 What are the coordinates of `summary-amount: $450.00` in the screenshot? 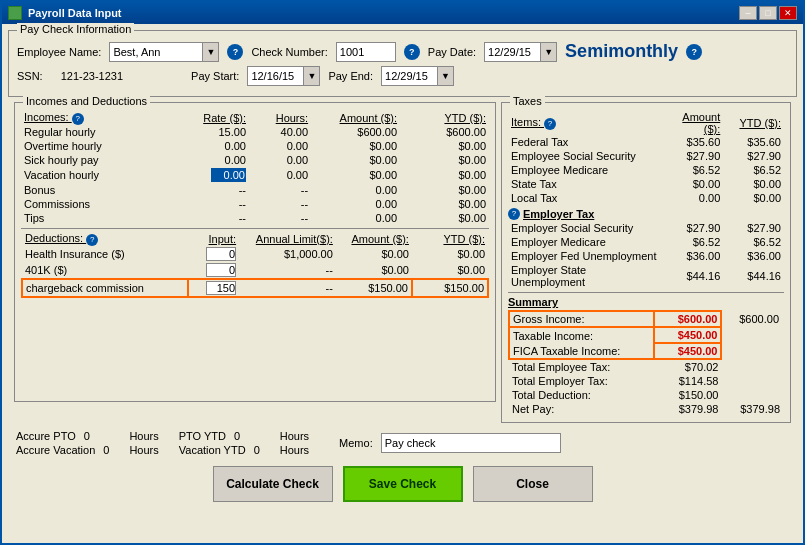 It's located at (688, 335).